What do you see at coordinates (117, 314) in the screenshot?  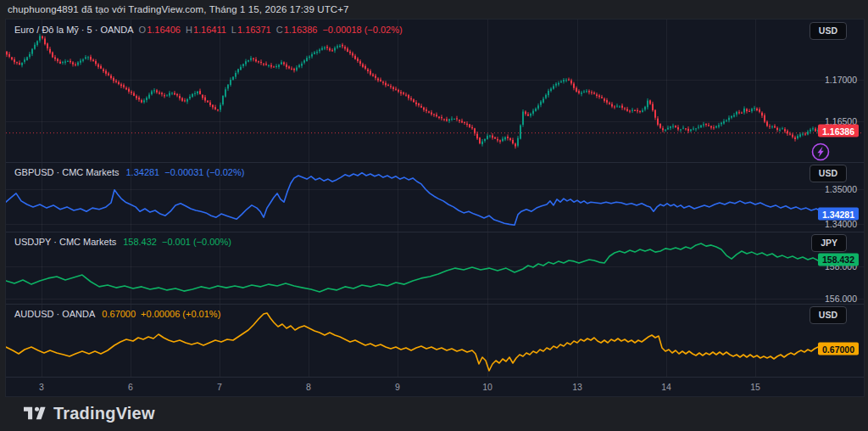 I see `pane-legend-audusd: AUDUSD · OANDA0.67000+0.00006 (+0.01%)` at bounding box center [117, 314].